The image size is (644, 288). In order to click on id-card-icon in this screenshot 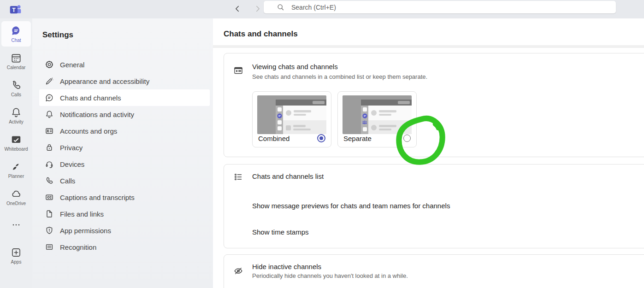, I will do `click(49, 131)`.